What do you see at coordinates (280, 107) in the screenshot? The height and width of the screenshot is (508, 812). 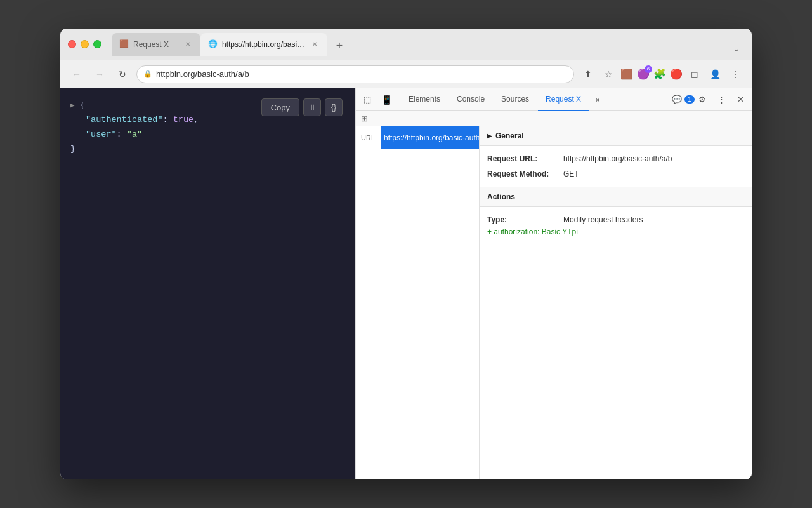 I see `copy-button: Copy` at bounding box center [280, 107].